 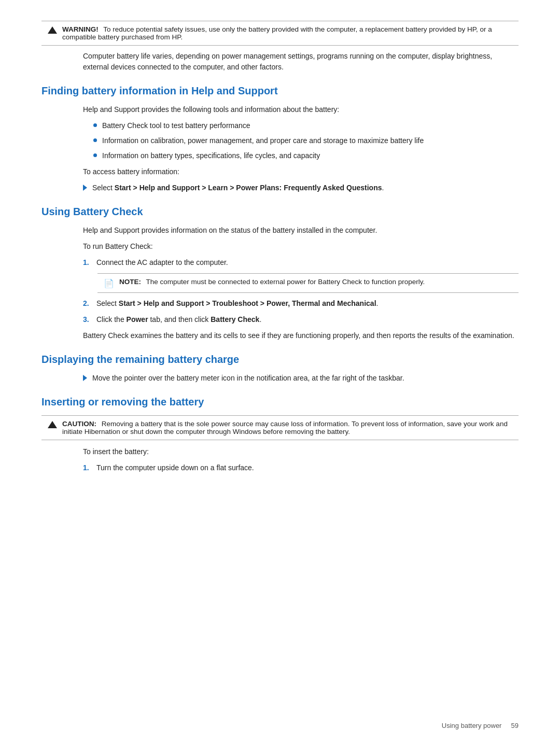 What do you see at coordinates (301, 336) in the screenshot?
I see `section2-closing: Battery Check examines the battery and i…` at bounding box center [301, 336].